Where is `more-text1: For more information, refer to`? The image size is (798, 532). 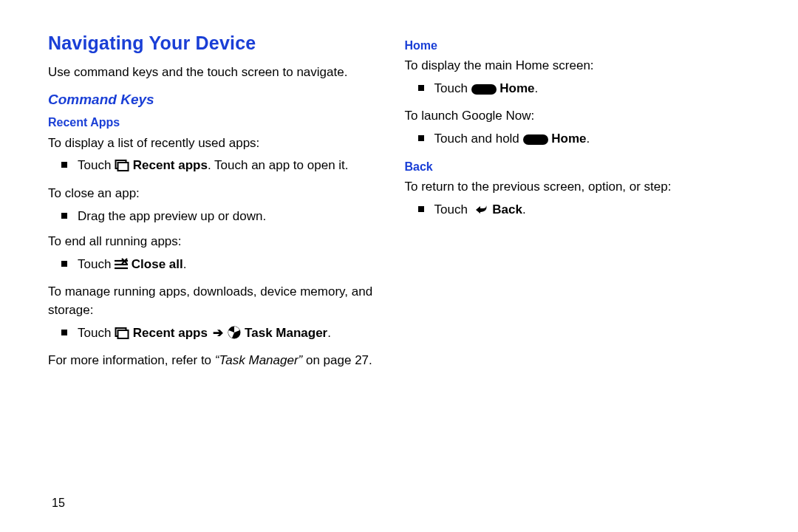
more-text1: For more information, refer to is located at coordinates (132, 361).